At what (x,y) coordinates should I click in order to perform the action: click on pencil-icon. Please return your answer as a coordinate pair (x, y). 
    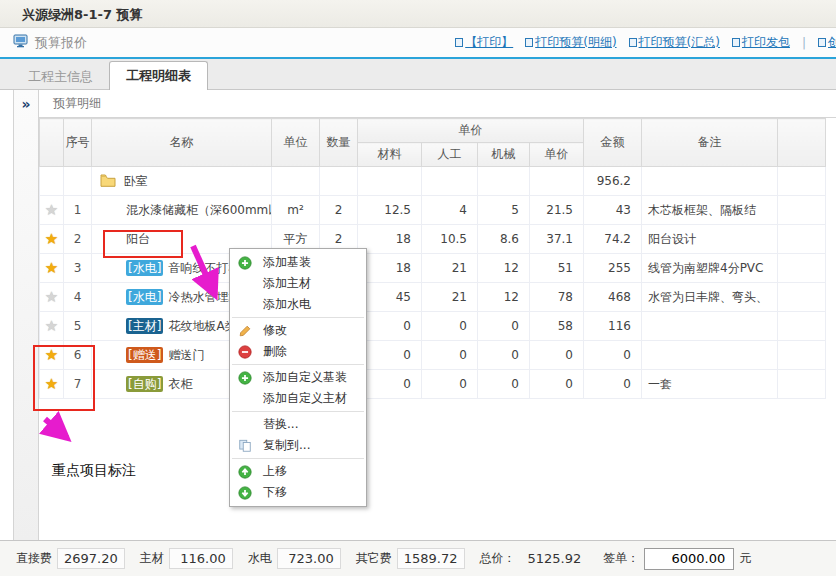
    Looking at the image, I should click on (248, 331).